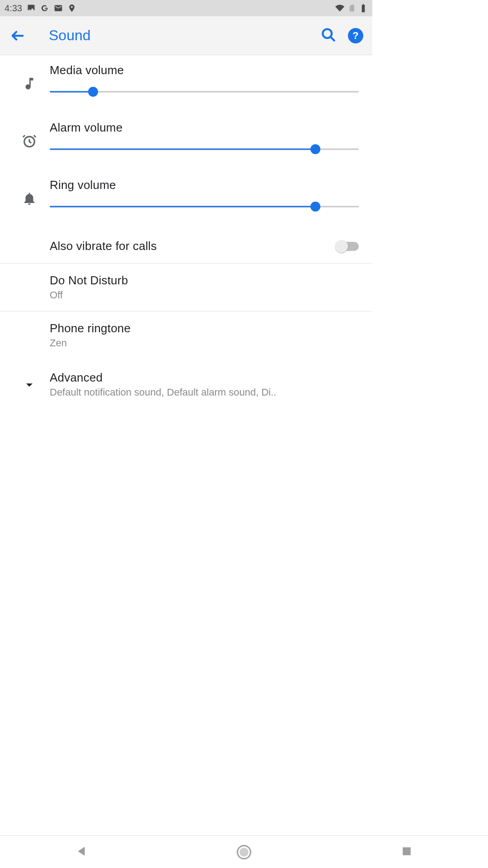 This screenshot has height=868, width=488. I want to click on ring-volume-row: Ring volume, so click(186, 201).